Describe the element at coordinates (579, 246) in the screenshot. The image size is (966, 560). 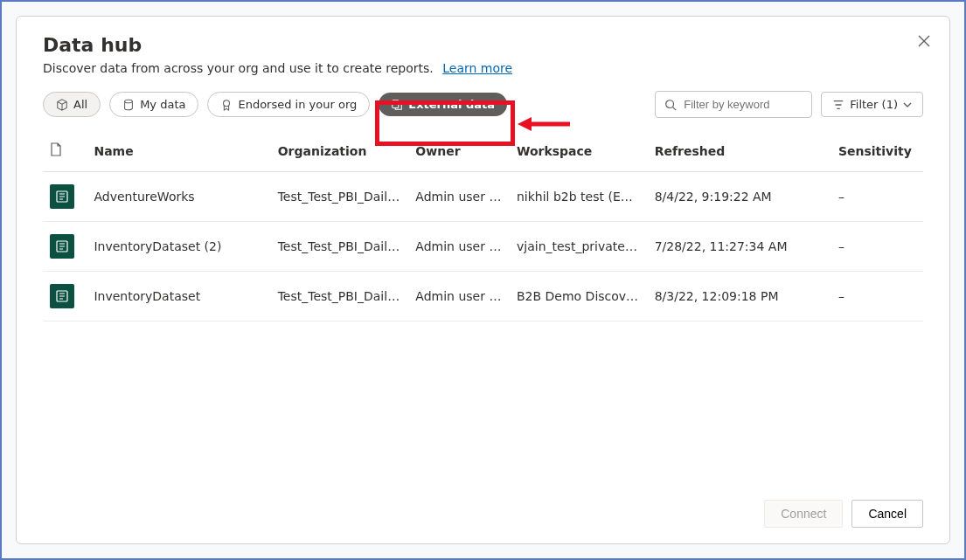
I see `cell-workspace: vjain_test_privateli...` at that location.